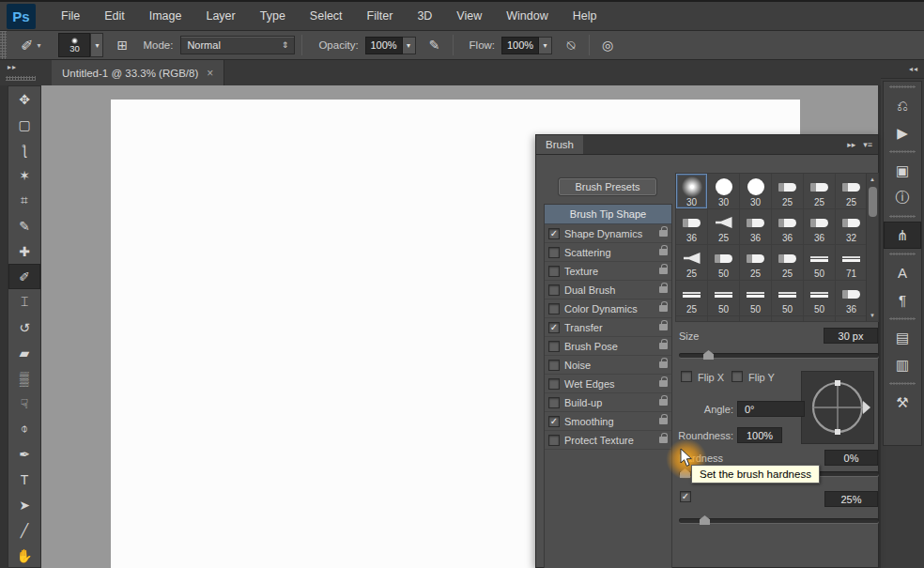  What do you see at coordinates (608, 309) in the screenshot?
I see `setting-color-dynamics: Color Dynamics` at bounding box center [608, 309].